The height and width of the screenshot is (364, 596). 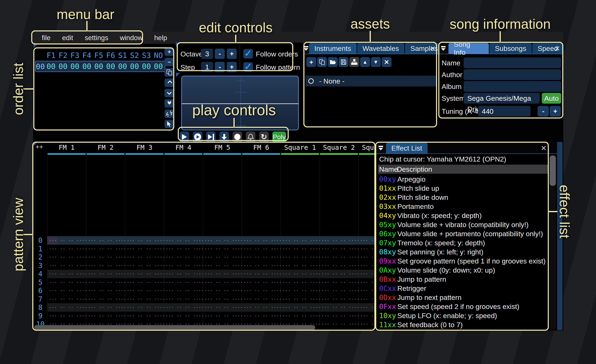 I want to click on tuning-decrease-button: -, so click(x=543, y=111).